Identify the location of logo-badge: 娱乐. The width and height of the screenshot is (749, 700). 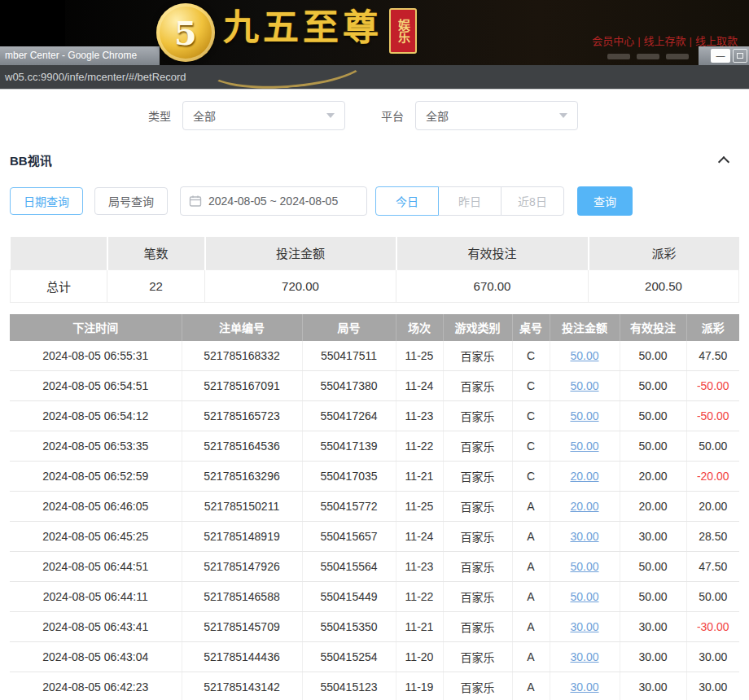
(403, 31).